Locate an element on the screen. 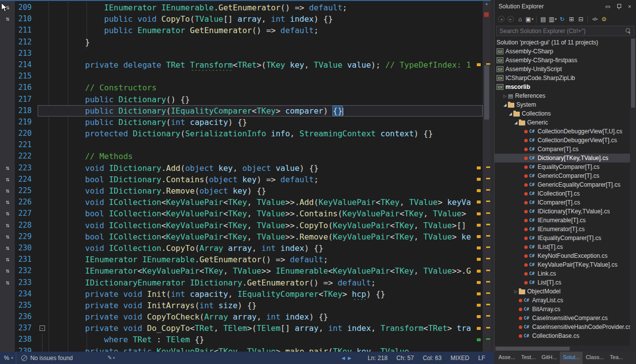 The height and width of the screenshot is (364, 636). home-button: ⌂ is located at coordinates (520, 19).